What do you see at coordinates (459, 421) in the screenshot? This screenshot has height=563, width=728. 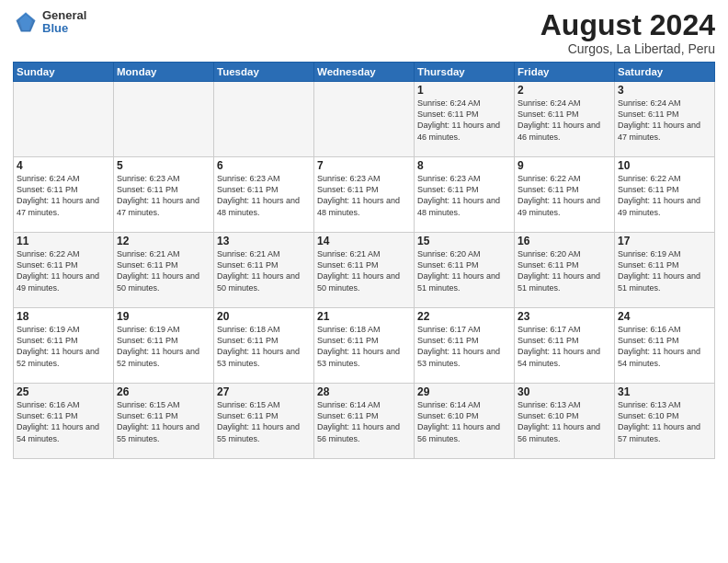 I see `day-info: Sunrise: 6:14 AMSunset: 6:10 PMDaylight:…` at bounding box center [459, 421].